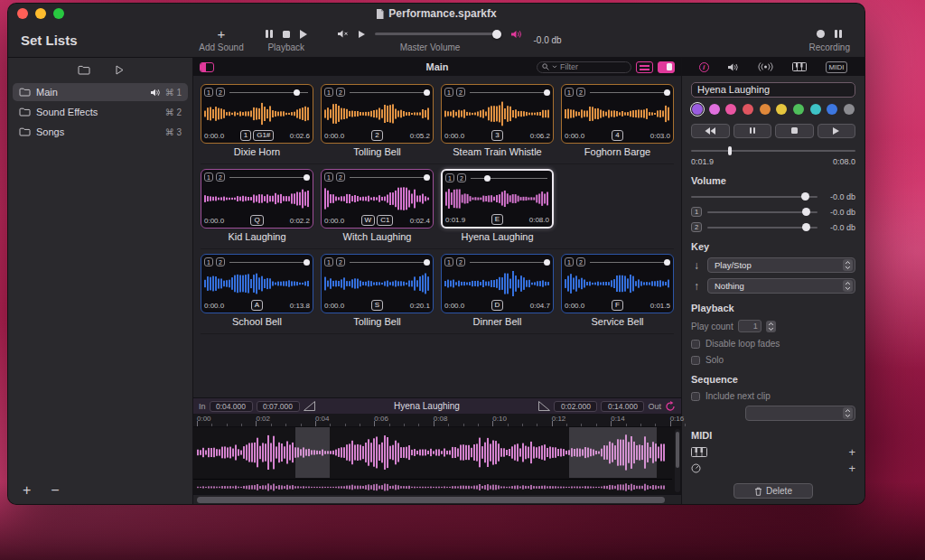 The width and height of the screenshot is (925, 560). Describe the element at coordinates (437, 461) in the screenshot. I see `waveform-view` at that location.